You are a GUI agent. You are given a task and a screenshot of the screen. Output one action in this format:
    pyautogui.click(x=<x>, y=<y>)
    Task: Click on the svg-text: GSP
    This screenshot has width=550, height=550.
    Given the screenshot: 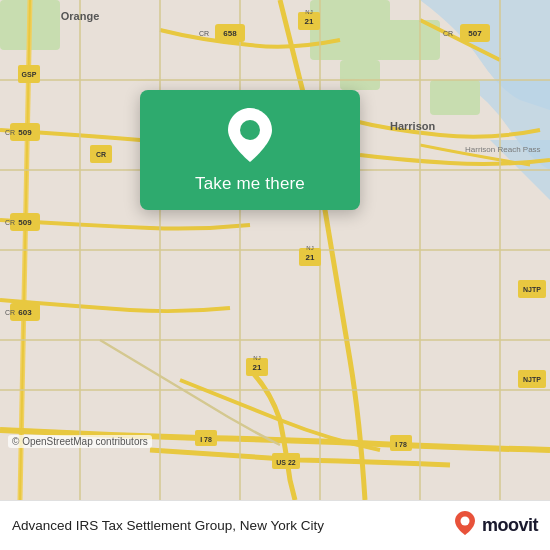 What is the action you would take?
    pyautogui.click(x=30, y=74)
    